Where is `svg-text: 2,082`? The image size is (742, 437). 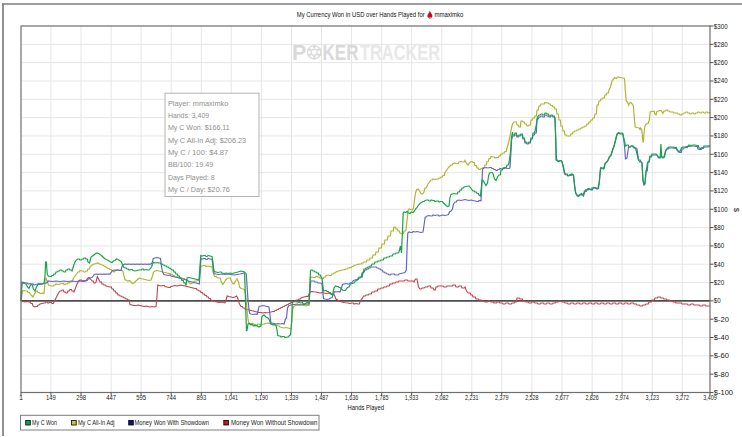 svg-text: 2,082 is located at coordinates (442, 398).